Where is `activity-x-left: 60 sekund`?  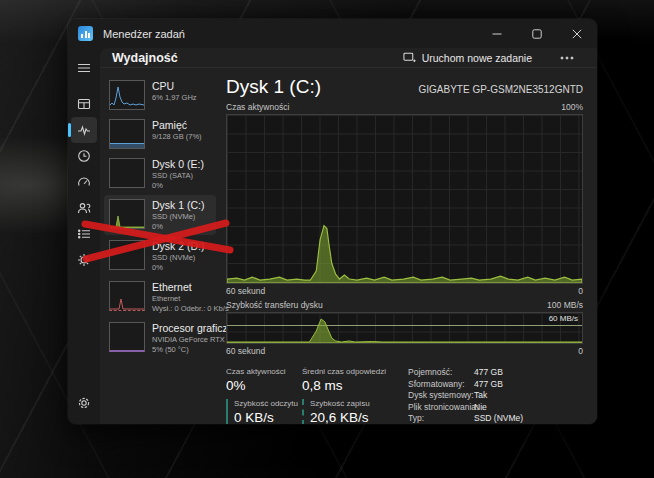
activity-x-left: 60 sekund is located at coordinates (246, 291).